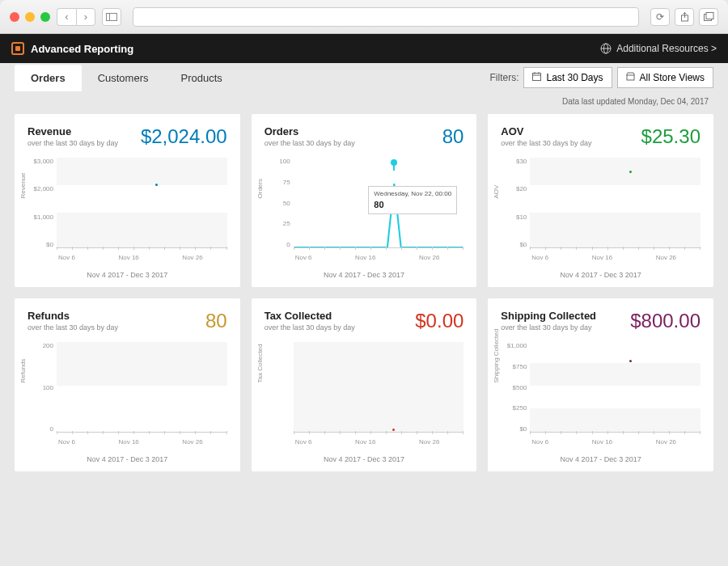 The image size is (728, 566). Describe the element at coordinates (83, 49) in the screenshot. I see `app-title: Advanced Reporting` at that location.